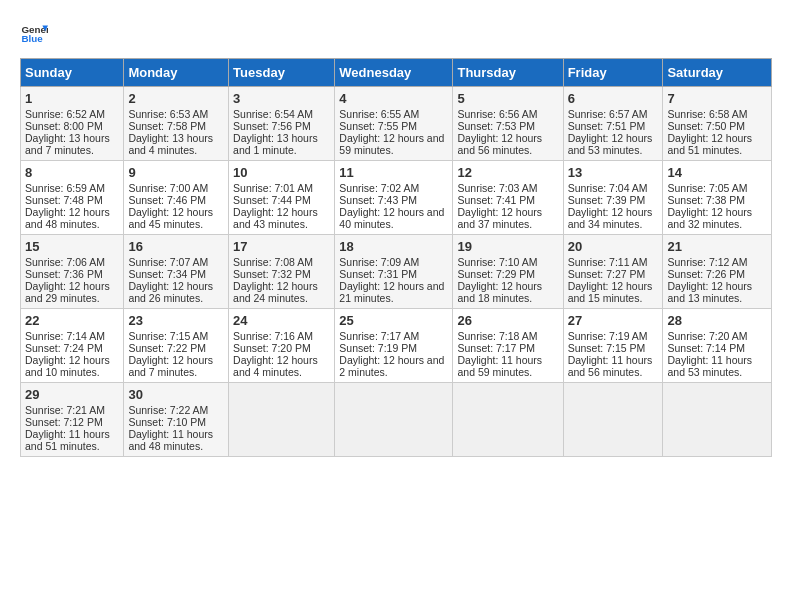  Describe the element at coordinates (613, 272) in the screenshot. I see `calendar-cell: 20Sunrise: 7:11 AMSunset: 7:27 PMDayligh…` at that location.